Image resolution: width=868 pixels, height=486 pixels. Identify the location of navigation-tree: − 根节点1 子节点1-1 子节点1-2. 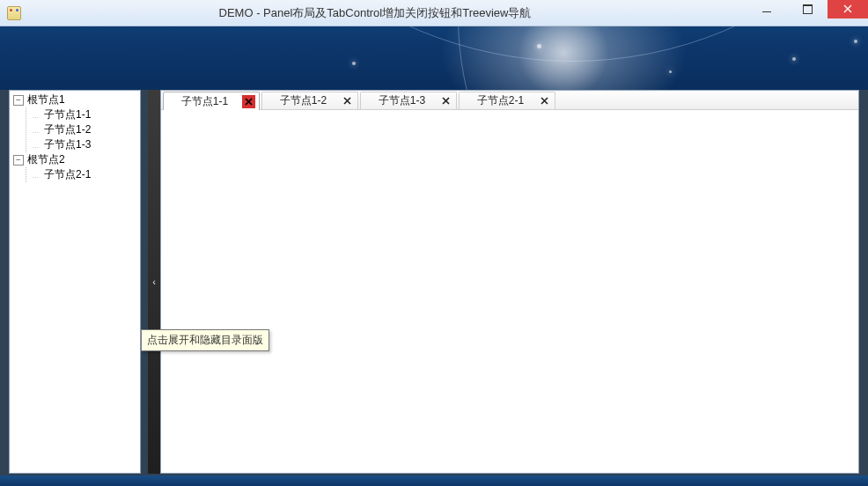
(75, 137).